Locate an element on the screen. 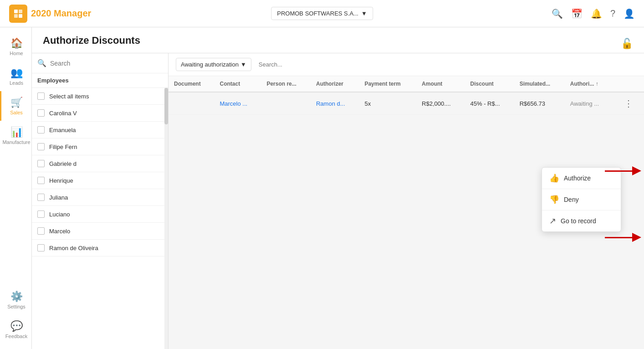 The height and width of the screenshot is (349, 644). bell-icon: 🔔 is located at coordinates (597, 14).